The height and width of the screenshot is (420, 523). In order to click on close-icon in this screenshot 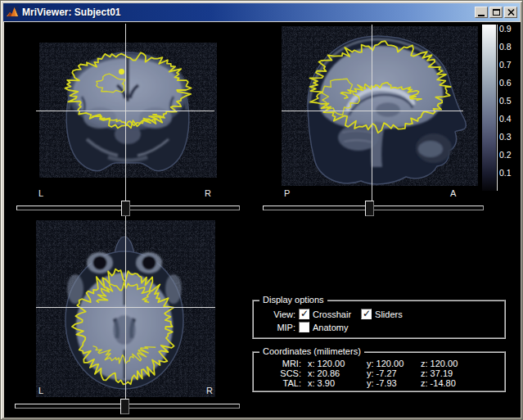, I will do `click(511, 12)`.